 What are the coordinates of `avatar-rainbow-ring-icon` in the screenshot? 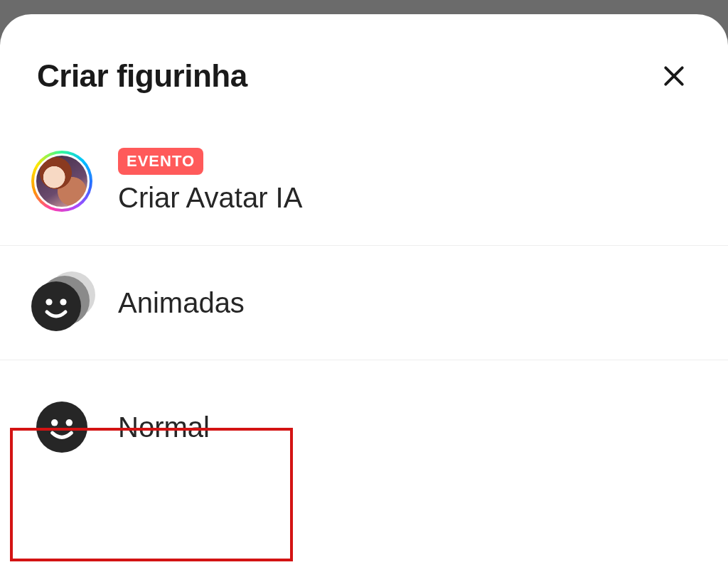 It's located at (62, 181).